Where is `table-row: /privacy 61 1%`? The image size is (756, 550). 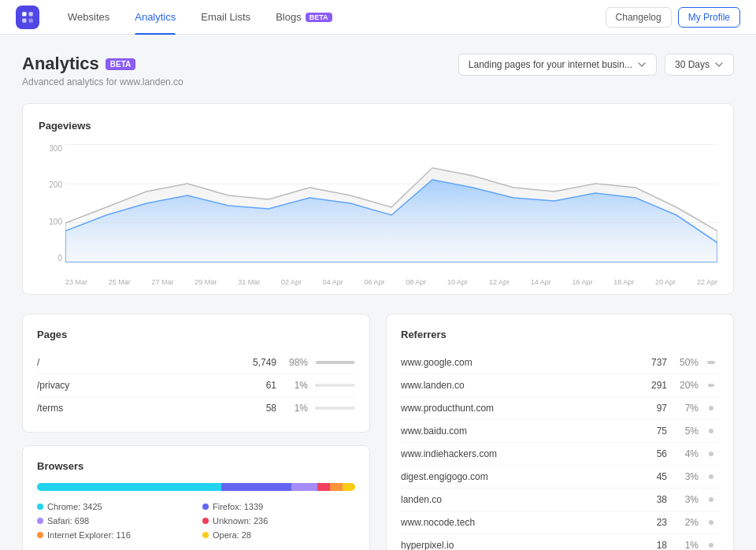 table-row: /privacy 61 1% is located at coordinates (196, 386).